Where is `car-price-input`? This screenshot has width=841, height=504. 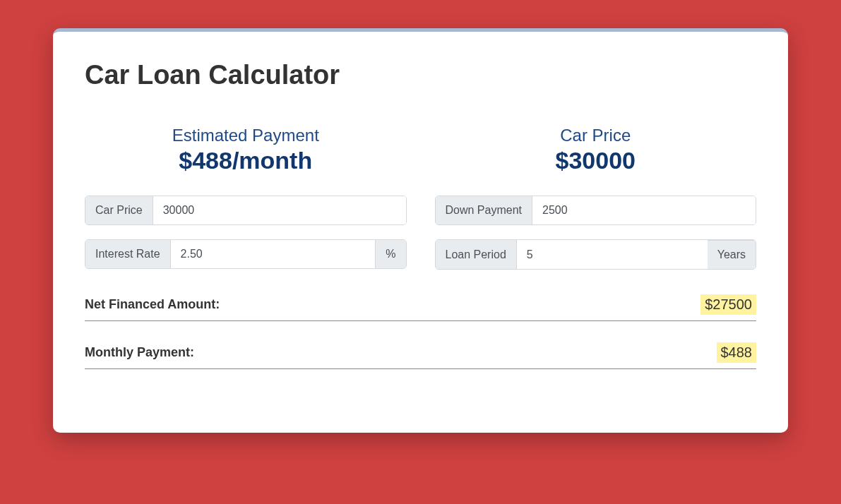 car-price-input is located at coordinates (280, 210).